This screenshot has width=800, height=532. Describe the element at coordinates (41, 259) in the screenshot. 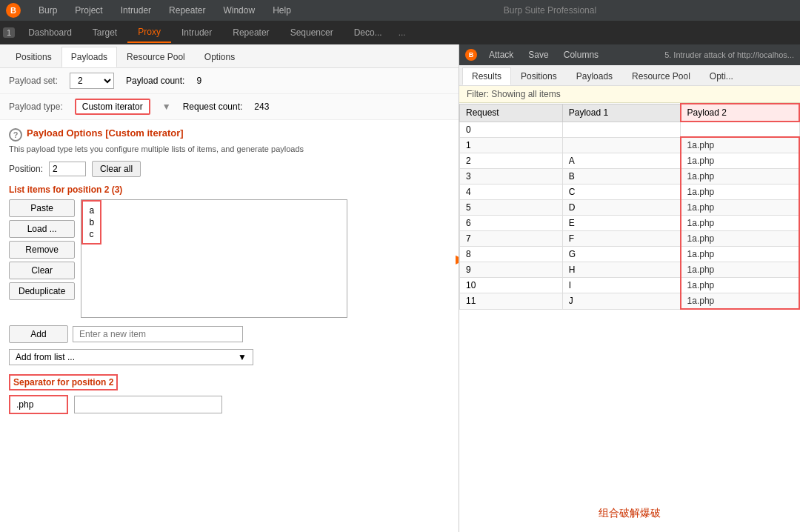

I see `list-button-column: Paste Load ... Remove Clear Deduplicate` at that location.